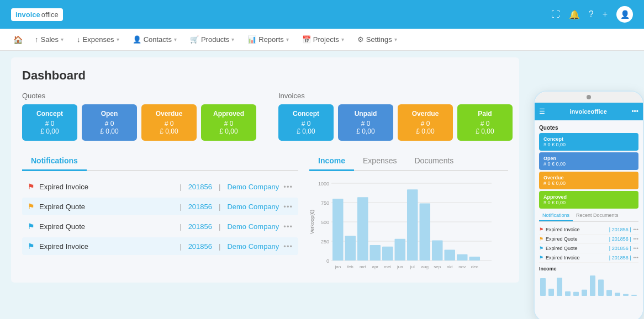 The height and width of the screenshot is (319, 644). What do you see at coordinates (322, 40) in the screenshot?
I see `nav-bar: 🏠 ↑ Sales ▾ ↓ Expenses ▾ 👤 Contacts ▾ 🛒 …` at bounding box center [322, 40].